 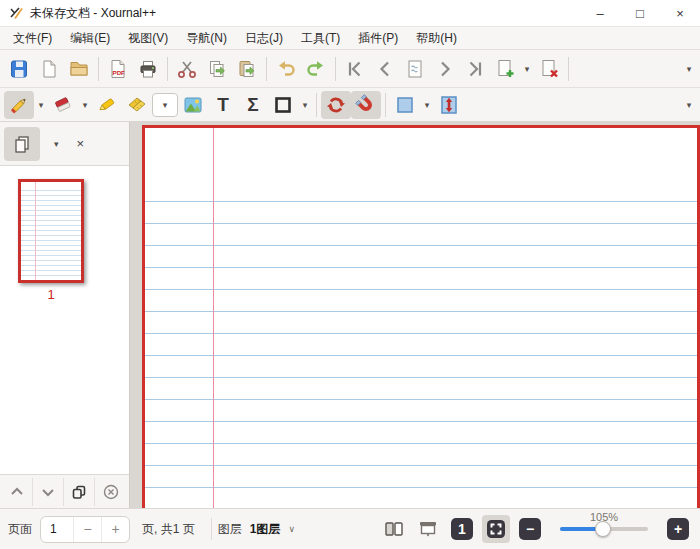 I want to click on select-rectangle-icon, so click(x=405, y=105).